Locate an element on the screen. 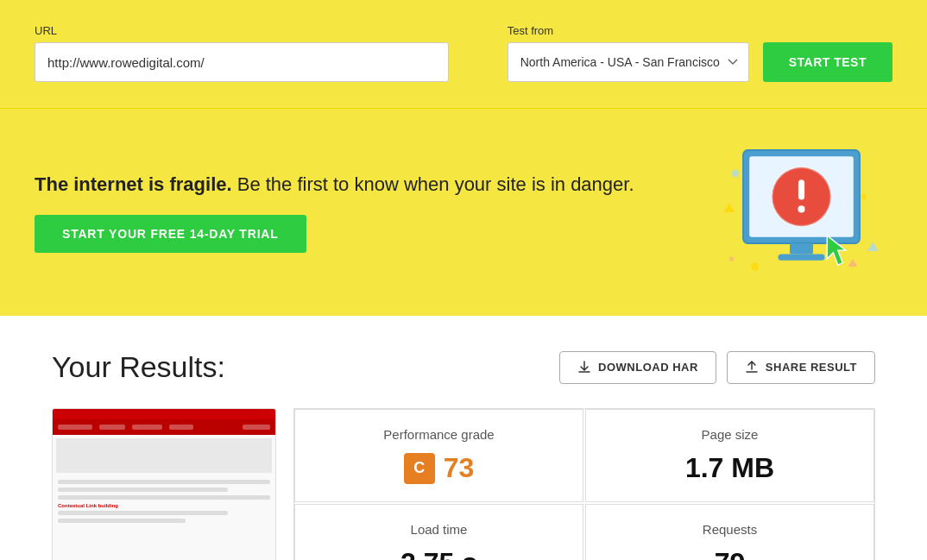 The image size is (927, 560). url-field-group: URL is located at coordinates (264, 53).